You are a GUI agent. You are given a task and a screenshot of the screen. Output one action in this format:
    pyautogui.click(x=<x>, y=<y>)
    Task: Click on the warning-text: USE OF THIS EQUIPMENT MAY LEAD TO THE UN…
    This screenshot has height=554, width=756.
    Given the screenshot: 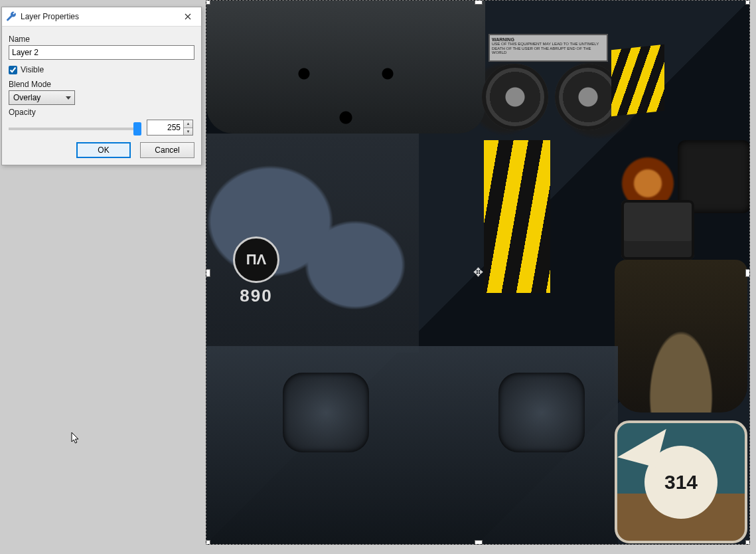 What is the action you would take?
    pyautogui.click(x=546, y=48)
    